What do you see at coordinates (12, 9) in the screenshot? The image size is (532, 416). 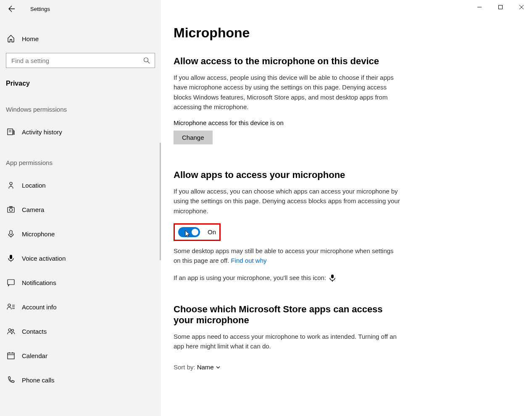 I see `back-button` at bounding box center [12, 9].